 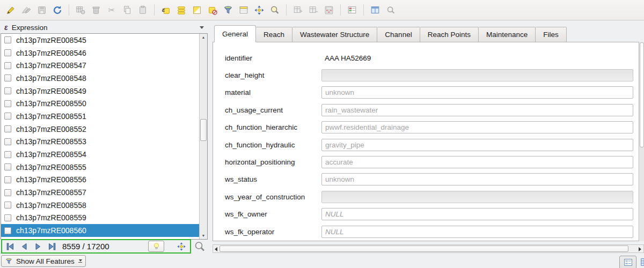 I want to click on feature-list-item: ch13p7mzRE008549, so click(x=100, y=91).